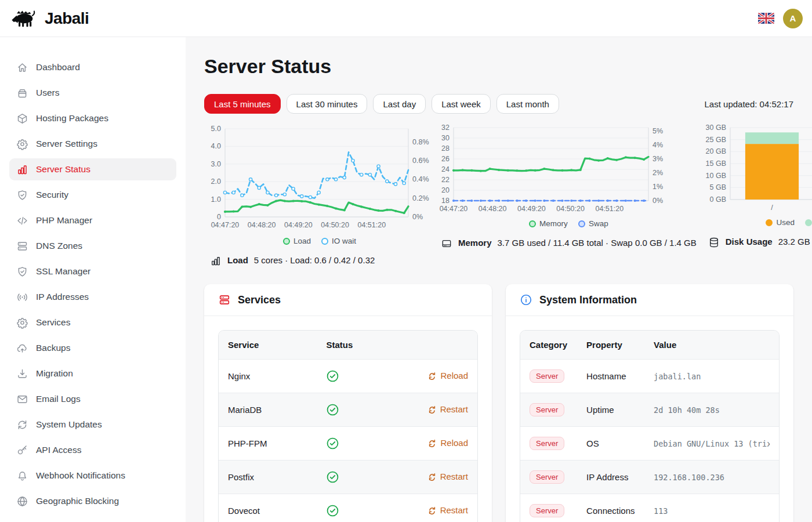 The image size is (812, 522). I want to click on property-value: 2d 10h 40m 28s, so click(712, 410).